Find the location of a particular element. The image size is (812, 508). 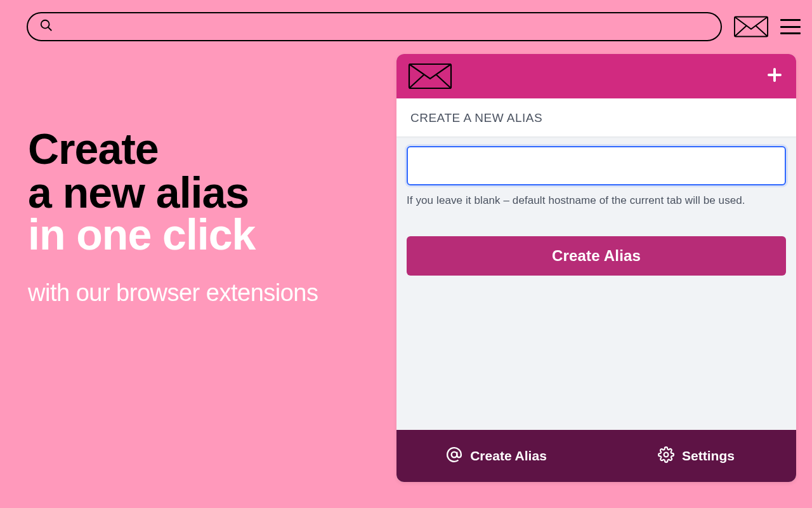

alias-input is located at coordinates (596, 166).